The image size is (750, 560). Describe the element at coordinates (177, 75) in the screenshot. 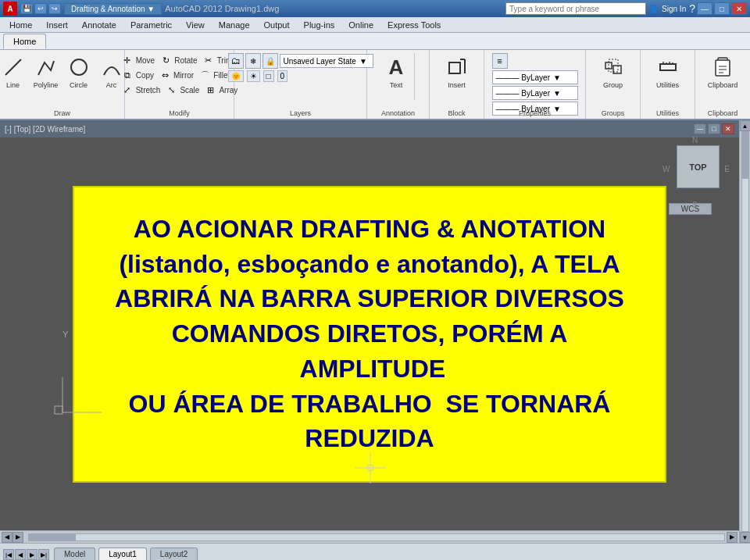

I see `tool-mirror: ⇔ Mirror` at that location.